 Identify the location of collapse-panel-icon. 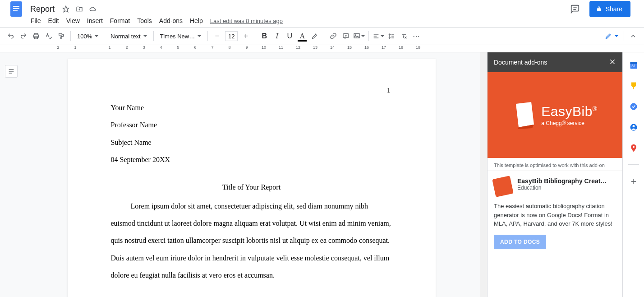
(633, 36).